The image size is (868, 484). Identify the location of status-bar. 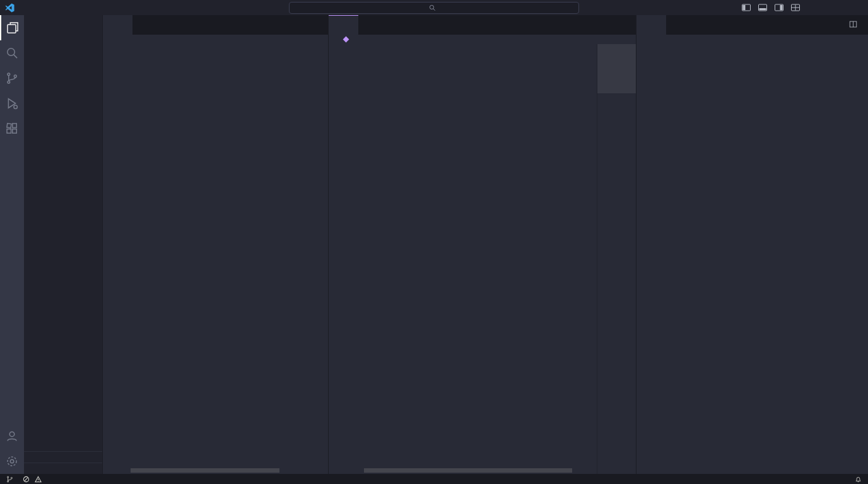
(434, 479).